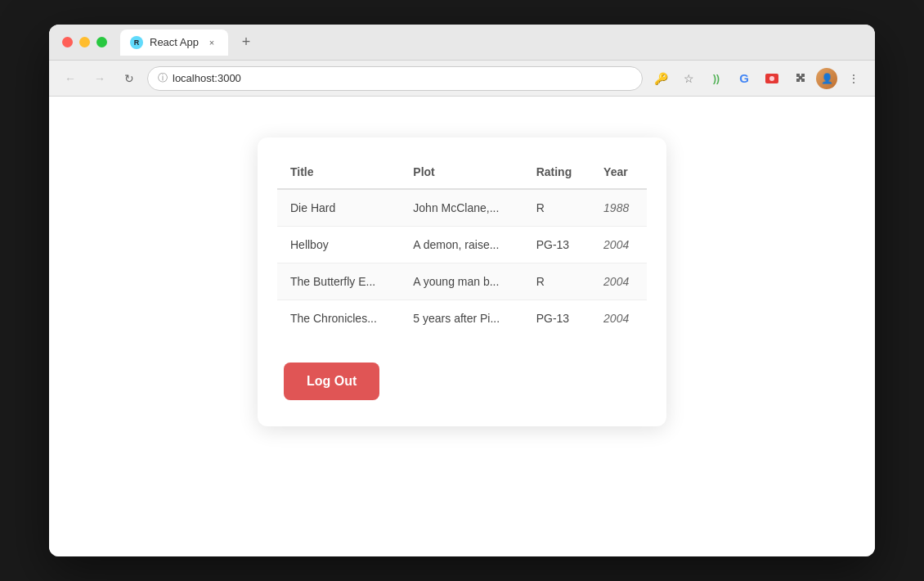 The width and height of the screenshot is (924, 581). What do you see at coordinates (689, 79) in the screenshot?
I see `star-icon: ☆` at bounding box center [689, 79].